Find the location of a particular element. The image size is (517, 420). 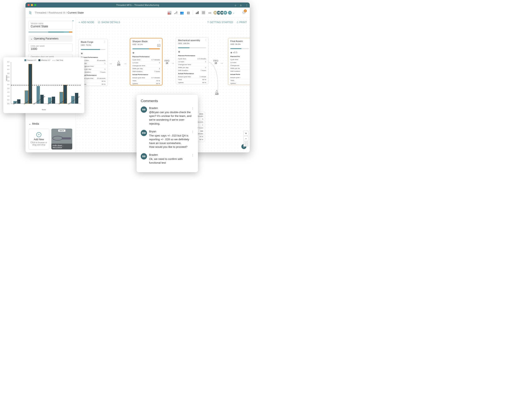

avatar-more: +2 is located at coordinates (230, 13).